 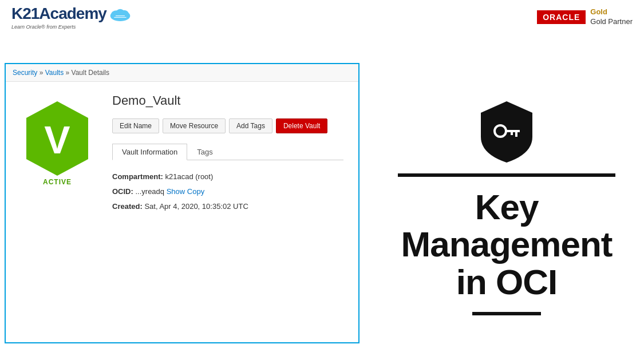 I want to click on ocid-show-link: Show, so click(x=176, y=191).